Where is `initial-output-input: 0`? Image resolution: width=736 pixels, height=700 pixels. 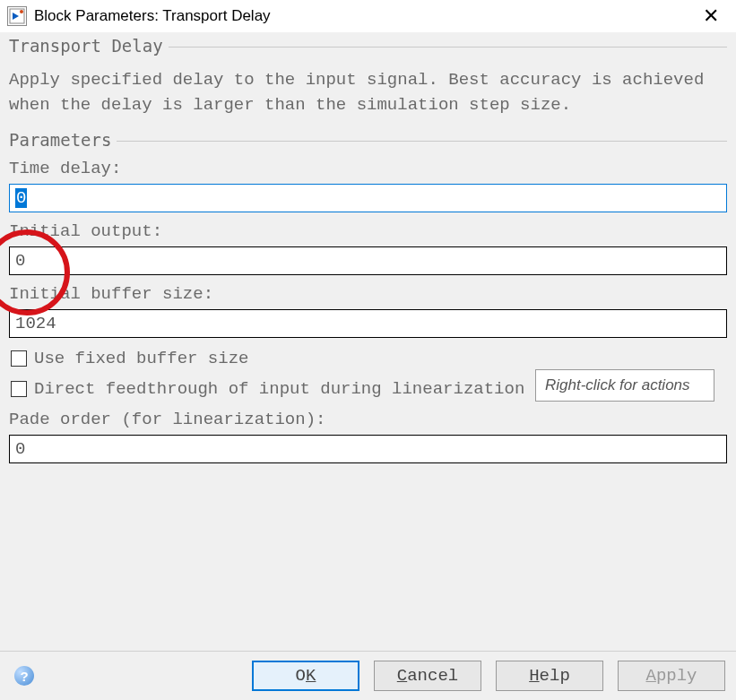 initial-output-input: 0 is located at coordinates (368, 261).